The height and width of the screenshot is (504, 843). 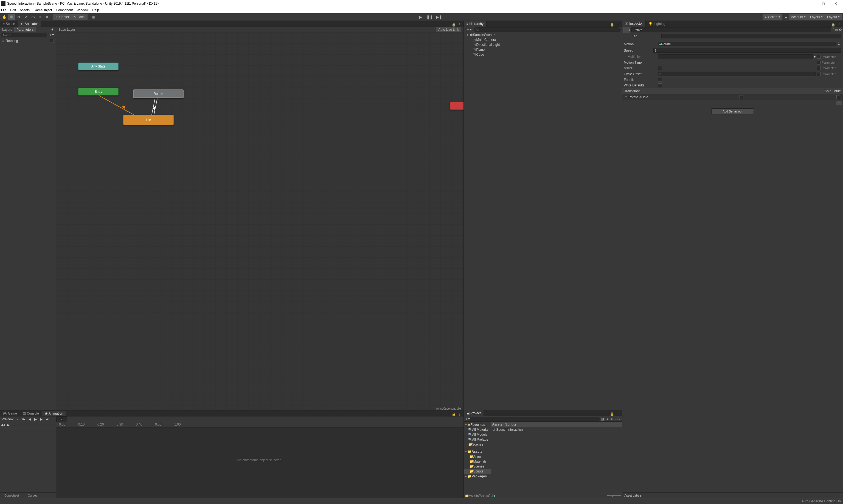 What do you see at coordinates (477, 444) in the screenshot?
I see `scenes-shortcut: 📁Scenes` at bounding box center [477, 444].